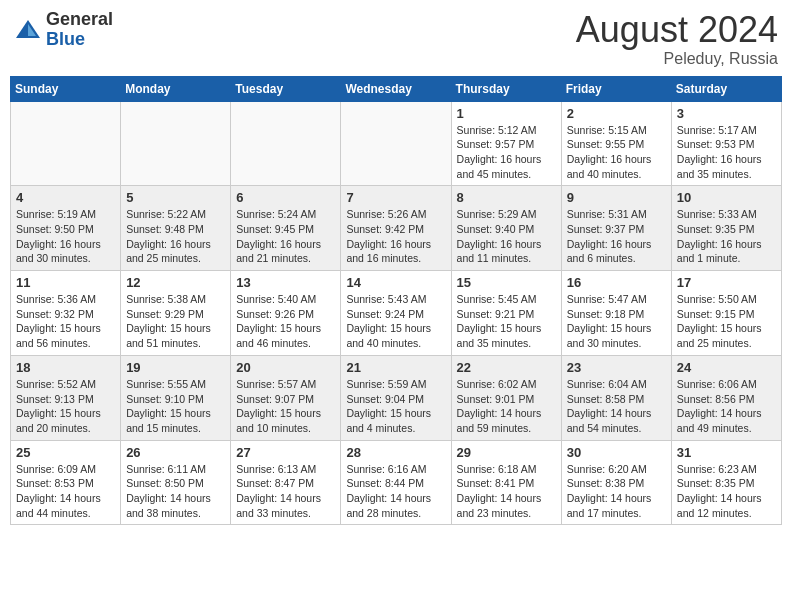 This screenshot has width=792, height=612. I want to click on day-number: 9, so click(616, 198).